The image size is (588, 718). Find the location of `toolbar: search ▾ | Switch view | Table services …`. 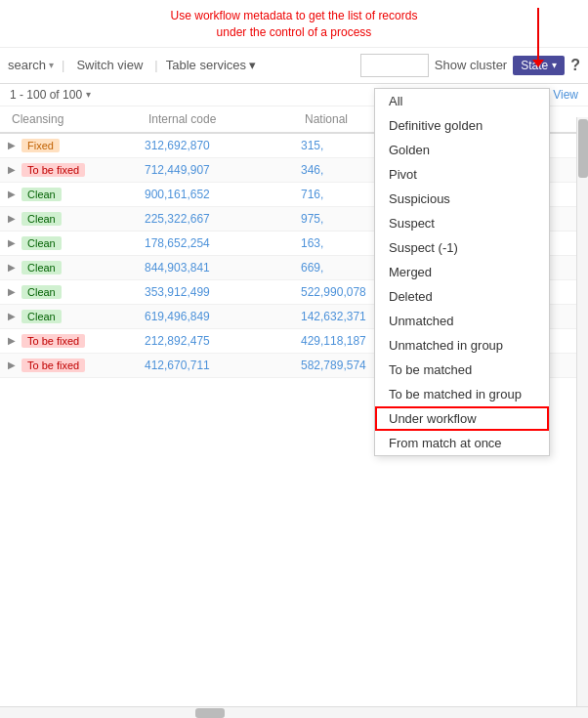

toolbar: search ▾ | Switch view | Table services … is located at coordinates (294, 66).